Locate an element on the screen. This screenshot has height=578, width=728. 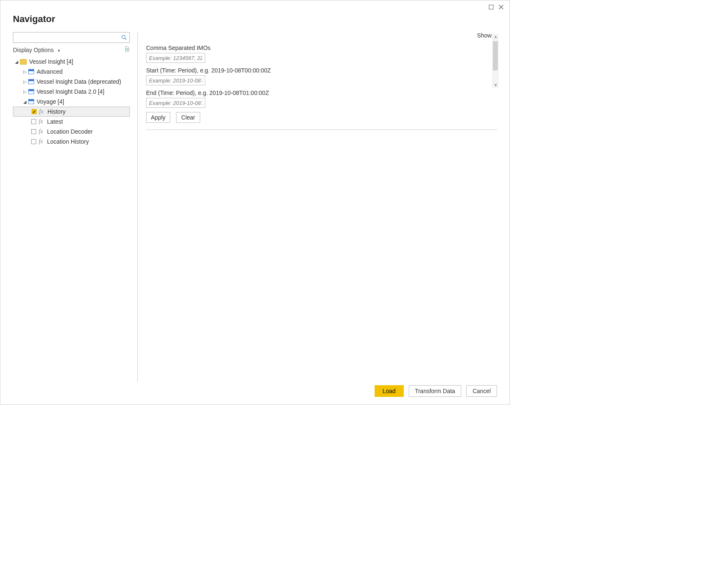
tree-label: Vessel Insight Data (deprecated) is located at coordinates (79, 82).